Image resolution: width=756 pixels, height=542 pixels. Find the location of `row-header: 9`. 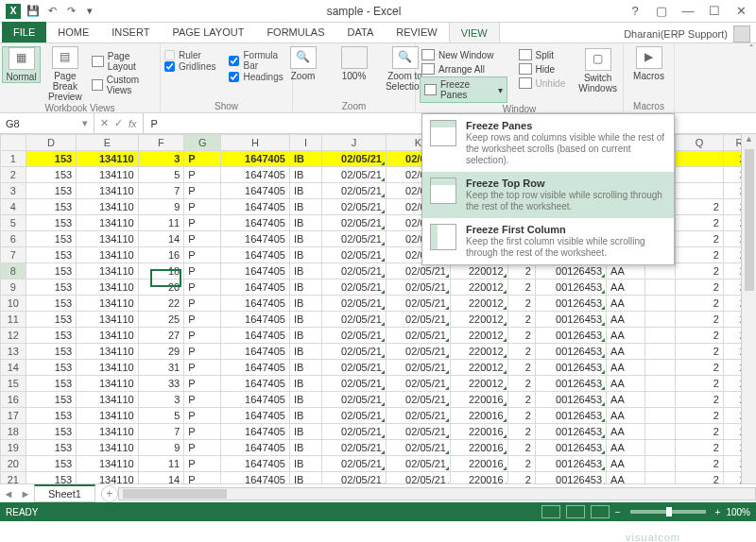

row-header: 9 is located at coordinates (13, 287).